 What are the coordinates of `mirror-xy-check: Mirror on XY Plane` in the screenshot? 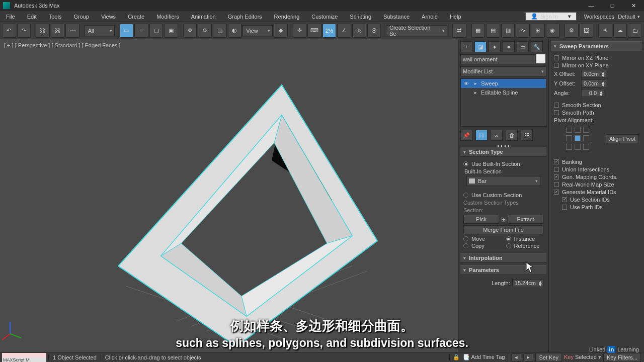 It's located at (597, 65).